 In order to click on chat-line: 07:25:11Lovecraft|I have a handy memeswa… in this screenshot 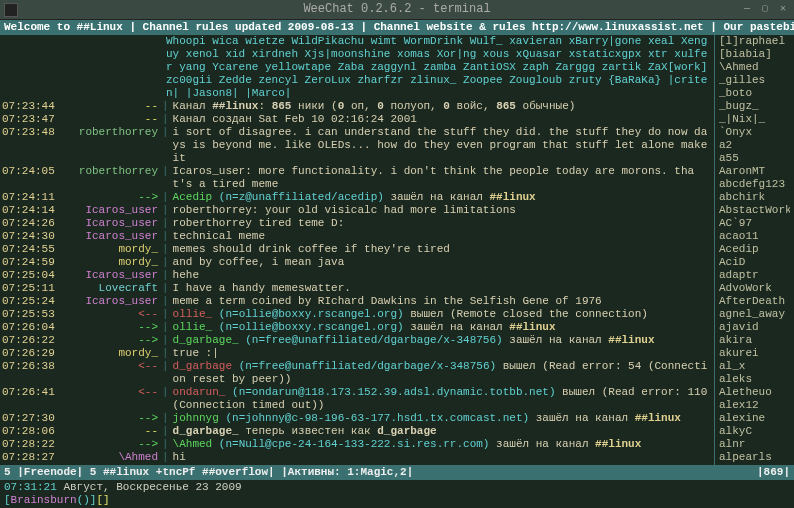, I will do `click(357, 288)`.